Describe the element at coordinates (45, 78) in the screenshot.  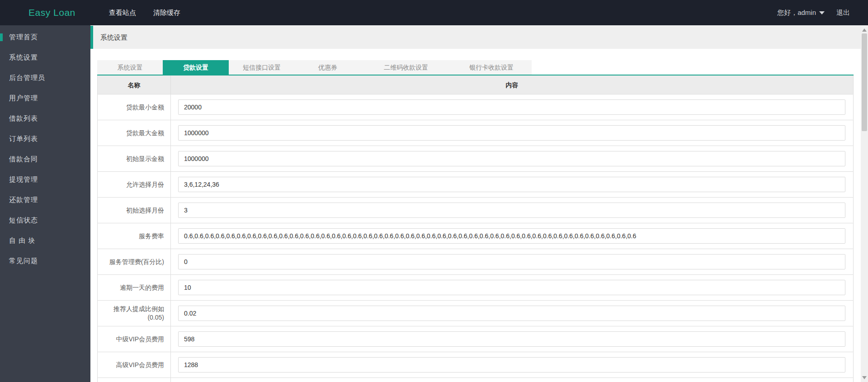
I see `sidebar-item: 后台管理员` at that location.